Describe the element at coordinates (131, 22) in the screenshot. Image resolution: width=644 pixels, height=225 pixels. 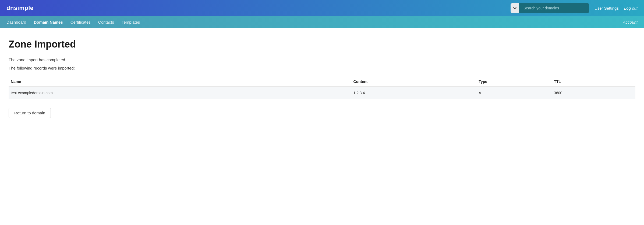
I see `nav-item-templates: Templates` at that location.